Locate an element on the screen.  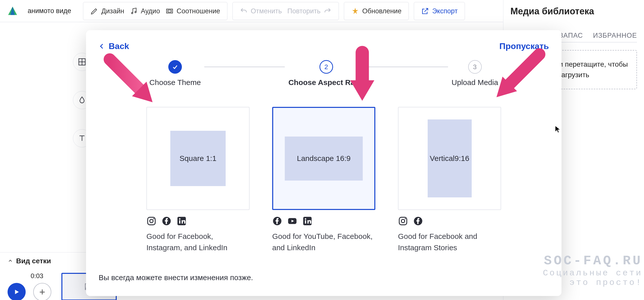
aspect-vertical-desc: Good for Facebook and Instagram Stories is located at coordinates (450, 242).